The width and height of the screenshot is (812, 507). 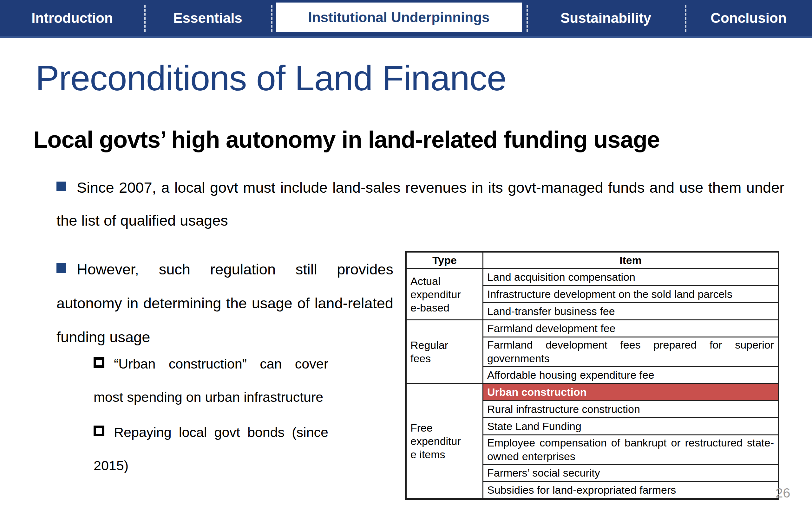 I want to click on item-cell: Subsidies for land-expropriated farmers, so click(x=631, y=490).